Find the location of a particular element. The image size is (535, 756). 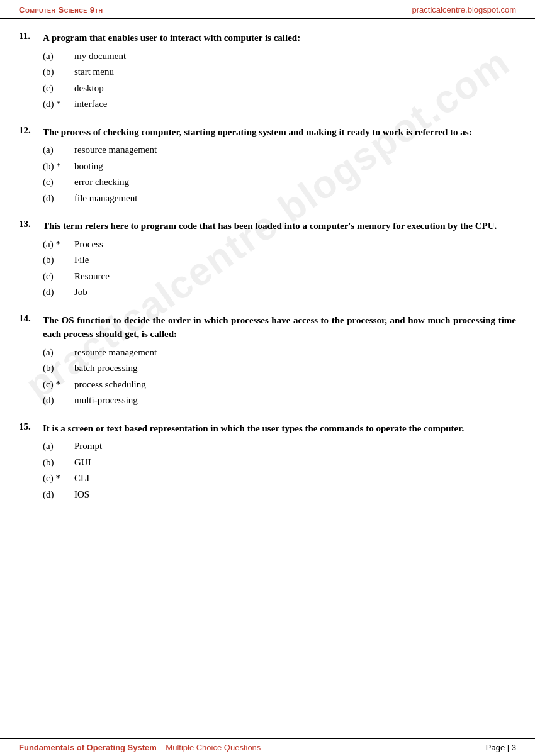

option-label-11-3: (d) * is located at coordinates (59, 104).